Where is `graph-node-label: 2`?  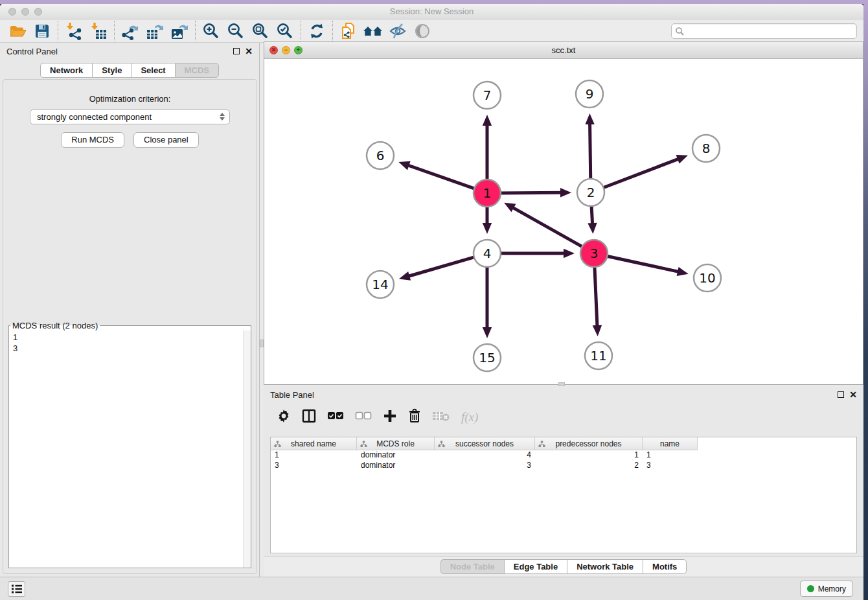 graph-node-label: 2 is located at coordinates (591, 192).